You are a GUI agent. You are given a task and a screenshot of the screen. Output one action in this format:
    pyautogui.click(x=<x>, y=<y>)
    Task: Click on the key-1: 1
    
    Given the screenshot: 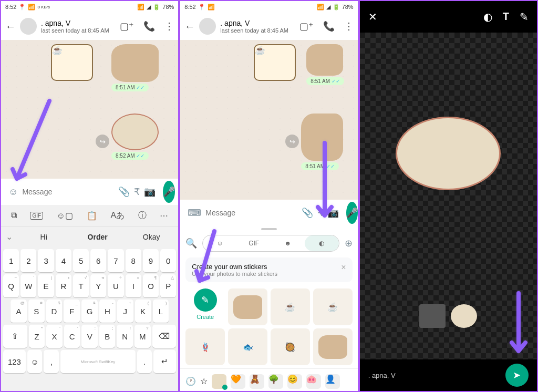 What is the action you would take?
    pyautogui.click(x=11, y=261)
    